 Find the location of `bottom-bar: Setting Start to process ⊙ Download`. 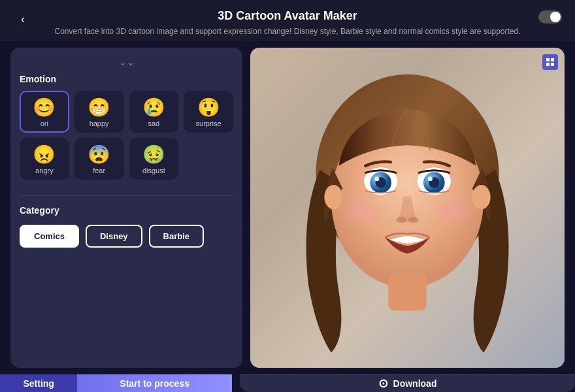

bottom-bar: Setting Start to process ⊙ Download is located at coordinates (288, 383).